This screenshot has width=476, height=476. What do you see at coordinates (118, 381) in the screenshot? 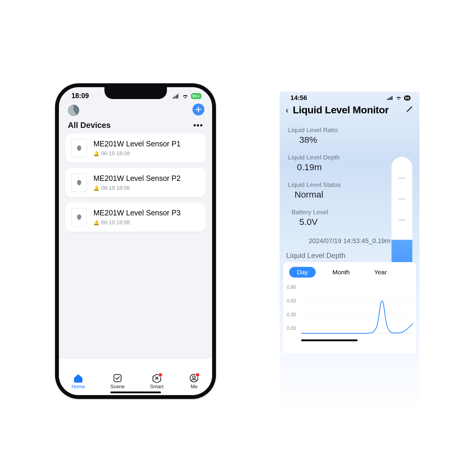
I see `nav-scene: Scene` at bounding box center [118, 381].